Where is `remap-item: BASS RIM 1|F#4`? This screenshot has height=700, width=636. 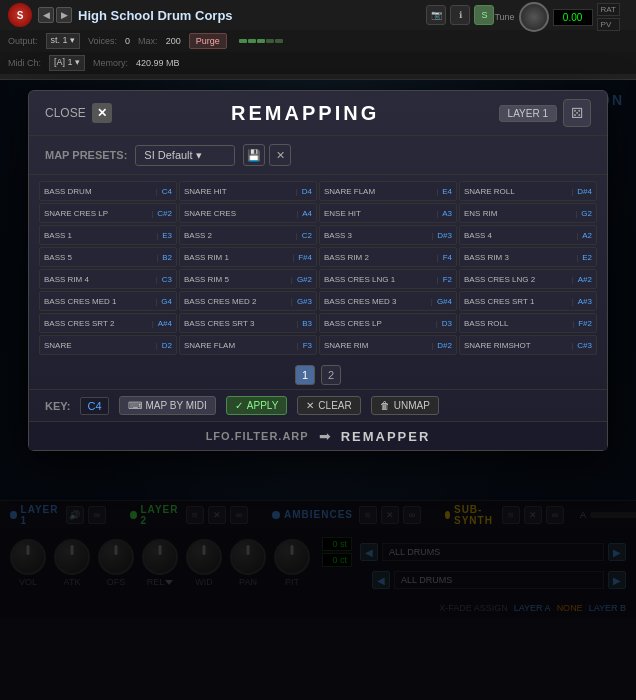 remap-item: BASS RIM 1|F#4 is located at coordinates (248, 257).